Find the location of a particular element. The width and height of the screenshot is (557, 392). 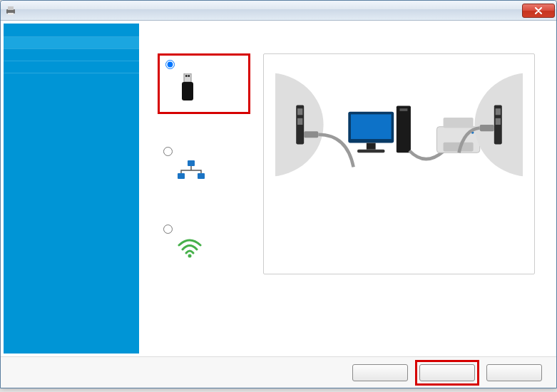

option-network is located at coordinates (204, 167).